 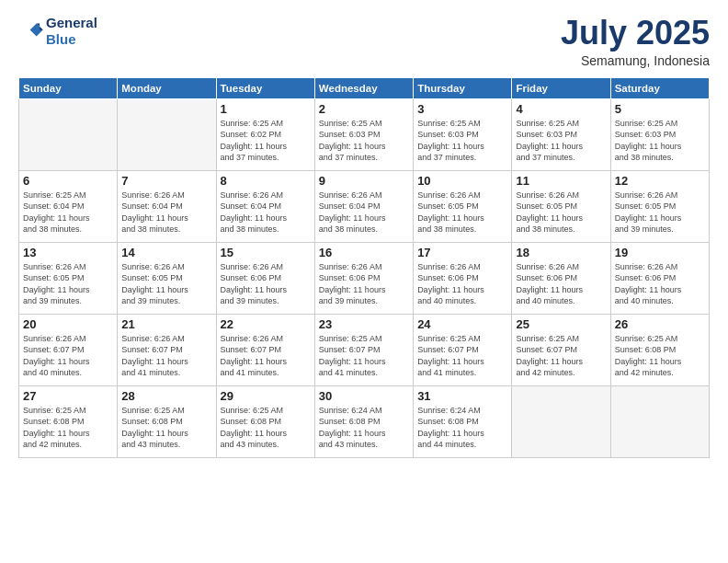 What do you see at coordinates (266, 109) in the screenshot?
I see `day-number: 1` at bounding box center [266, 109].